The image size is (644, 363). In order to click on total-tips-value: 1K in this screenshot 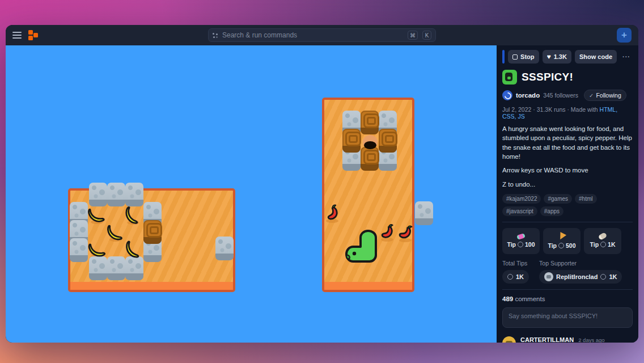, I will do `click(516, 277)`.